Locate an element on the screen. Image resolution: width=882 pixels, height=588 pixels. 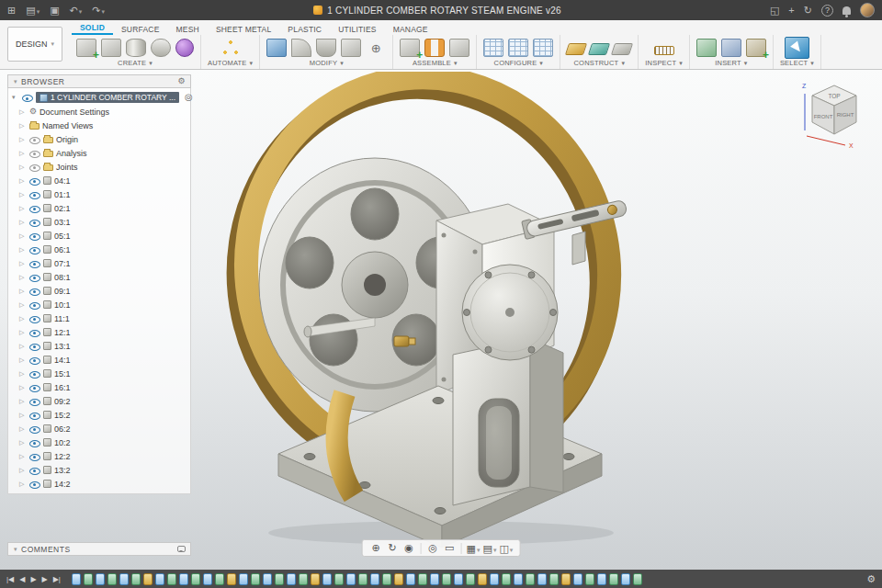
new-component-icon is located at coordinates (86, 48).